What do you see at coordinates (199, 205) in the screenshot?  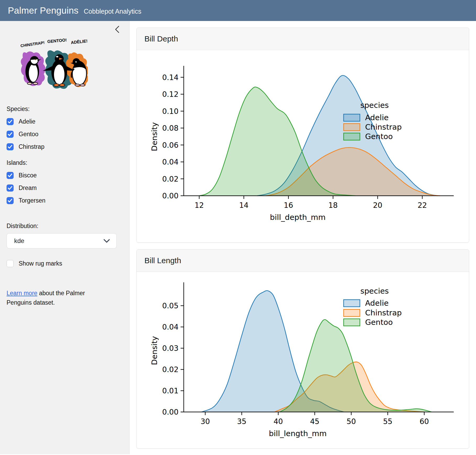 I see `svg-text: 12` at bounding box center [199, 205].